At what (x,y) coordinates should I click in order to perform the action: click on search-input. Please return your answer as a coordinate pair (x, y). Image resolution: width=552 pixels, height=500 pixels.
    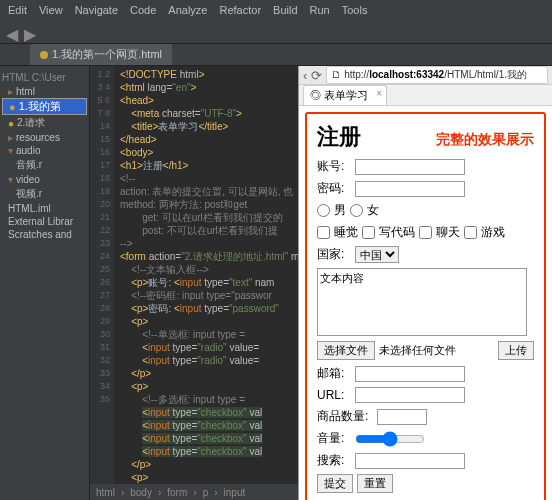
    Looking at the image, I should click on (410, 461).